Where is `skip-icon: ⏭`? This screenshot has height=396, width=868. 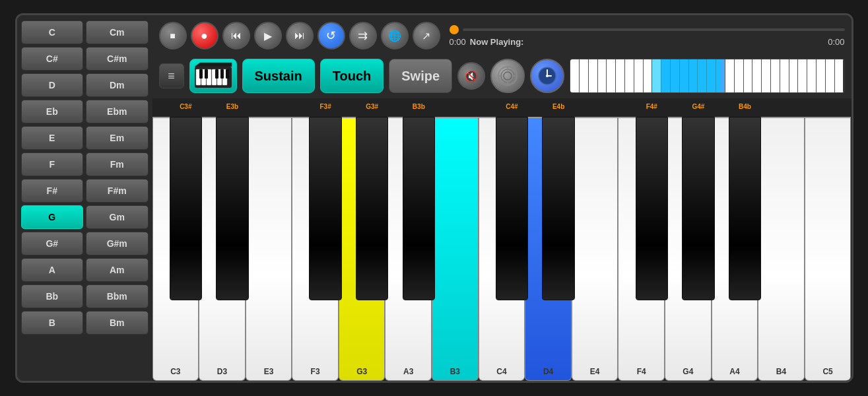
skip-icon: ⏭ is located at coordinates (300, 36).